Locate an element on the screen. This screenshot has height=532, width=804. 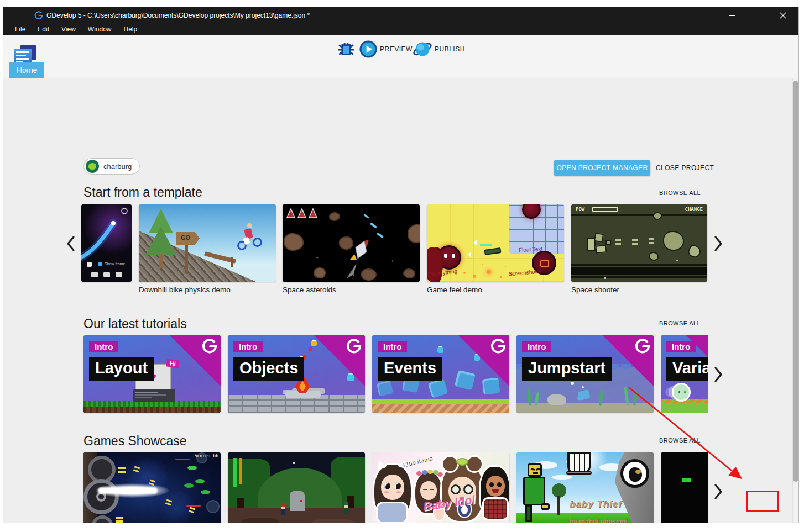
preview-play-icon is located at coordinates (368, 49).